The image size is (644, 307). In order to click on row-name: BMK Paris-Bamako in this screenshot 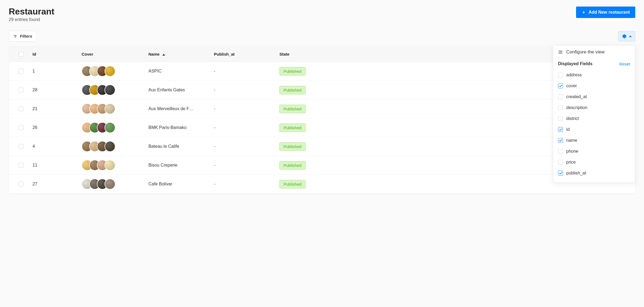, I will do `click(177, 128)`.